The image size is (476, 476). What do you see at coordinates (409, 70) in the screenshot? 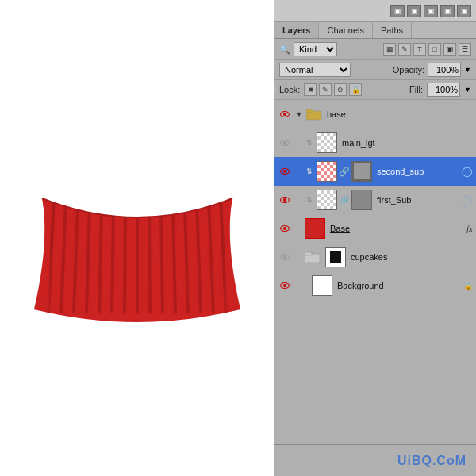
I see `opacity-label: Opacity:` at bounding box center [409, 70].